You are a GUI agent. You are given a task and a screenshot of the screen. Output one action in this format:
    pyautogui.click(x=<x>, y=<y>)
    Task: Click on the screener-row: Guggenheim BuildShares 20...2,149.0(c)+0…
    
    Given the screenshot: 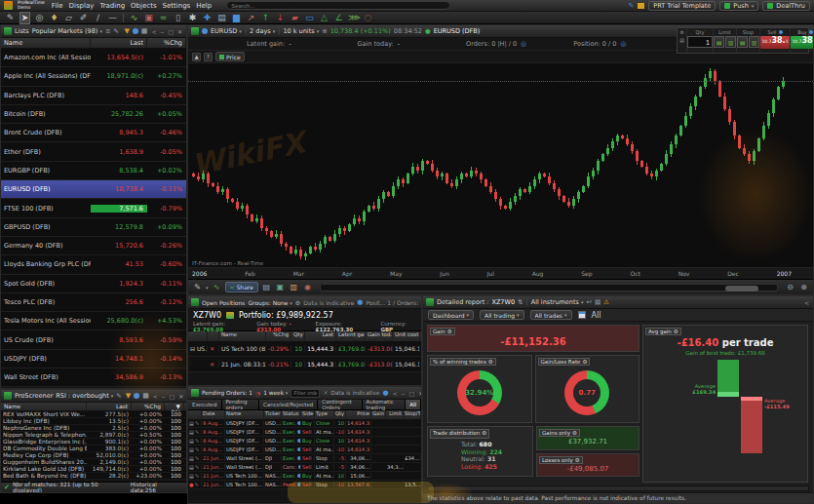 What is the action you would take?
    pyautogui.click(x=94, y=462)
    